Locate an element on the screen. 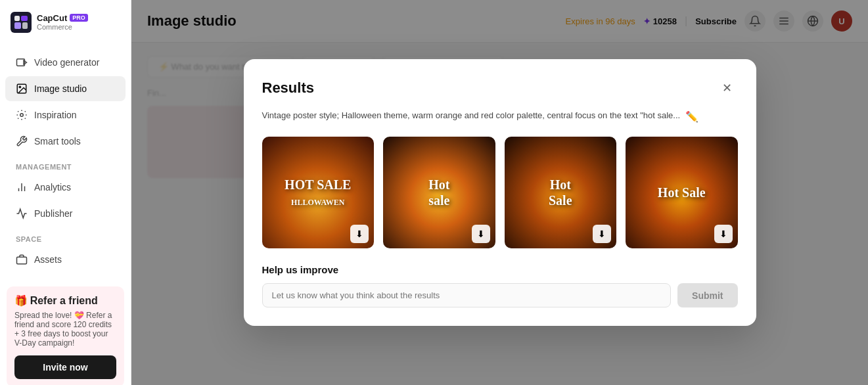 The height and width of the screenshot is (385, 868). download-button-3: ⬇ is located at coordinates (602, 234).